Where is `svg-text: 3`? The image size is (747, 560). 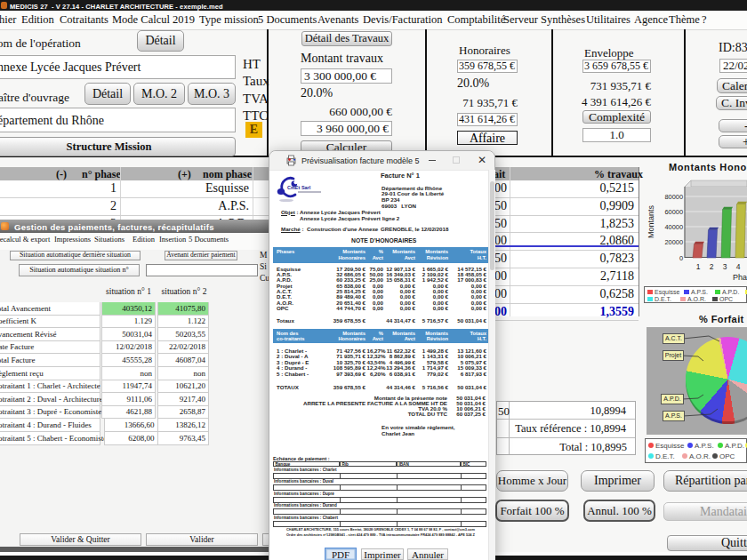 svg-text: 3 is located at coordinates (726, 267).